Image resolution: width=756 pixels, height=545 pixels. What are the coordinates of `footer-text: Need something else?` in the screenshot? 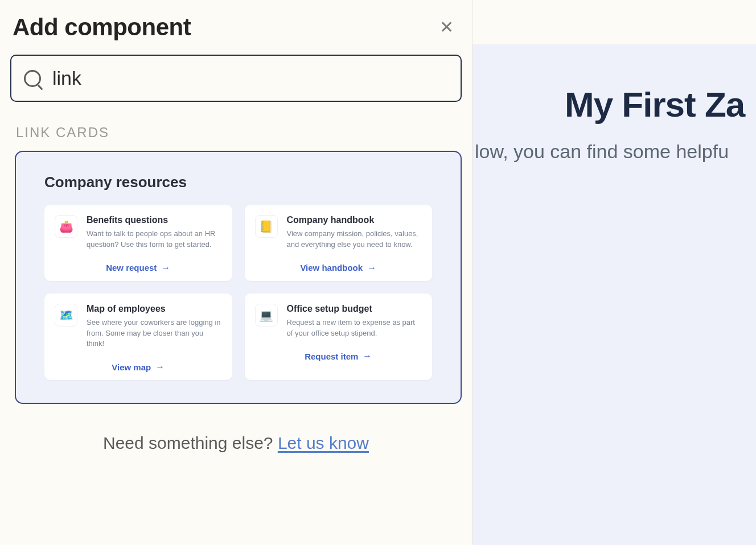 It's located at (190, 443).